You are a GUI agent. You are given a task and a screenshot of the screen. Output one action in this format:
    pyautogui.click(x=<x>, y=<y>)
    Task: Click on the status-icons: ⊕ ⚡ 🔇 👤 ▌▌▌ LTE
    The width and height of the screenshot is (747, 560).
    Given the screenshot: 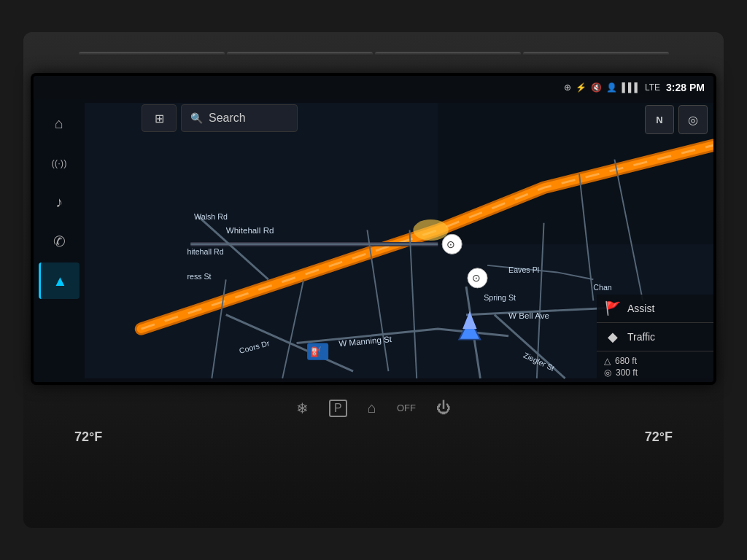 What is the action you would take?
    pyautogui.click(x=612, y=88)
    